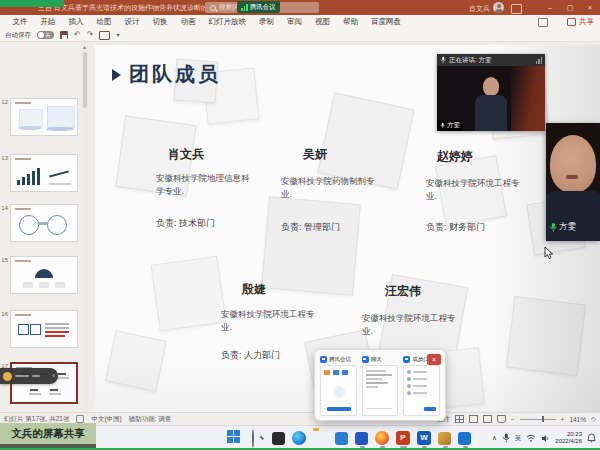 This screenshot has width=600, height=450. Describe the element at coordinates (84, 227) in the screenshot. I see `thumbnail-scrollbar: ▴` at that location.